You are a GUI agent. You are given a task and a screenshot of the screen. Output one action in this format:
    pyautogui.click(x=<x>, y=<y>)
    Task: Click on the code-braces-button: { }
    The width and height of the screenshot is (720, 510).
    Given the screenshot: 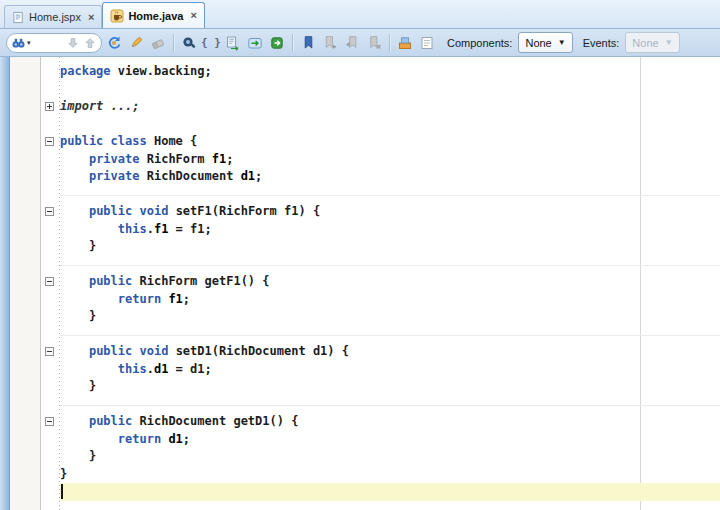 What is the action you would take?
    pyautogui.click(x=211, y=43)
    